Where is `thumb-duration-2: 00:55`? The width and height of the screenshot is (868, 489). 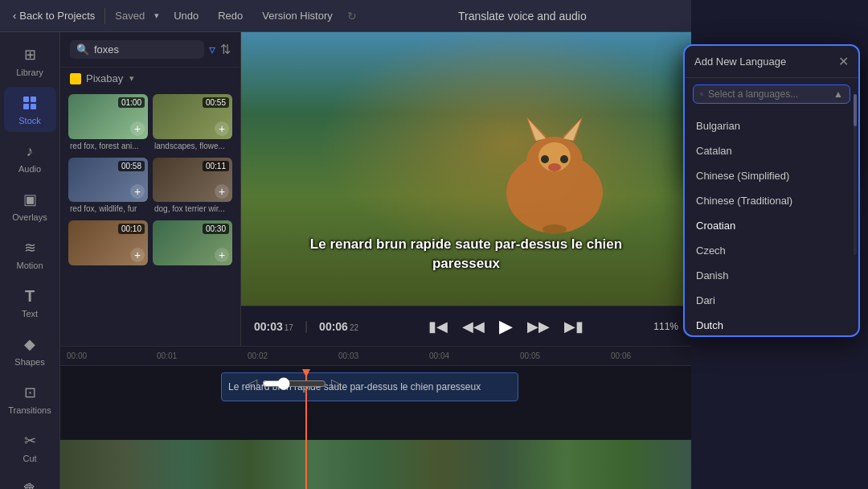
thumb-duration-2: 00:55 is located at coordinates (215, 103).